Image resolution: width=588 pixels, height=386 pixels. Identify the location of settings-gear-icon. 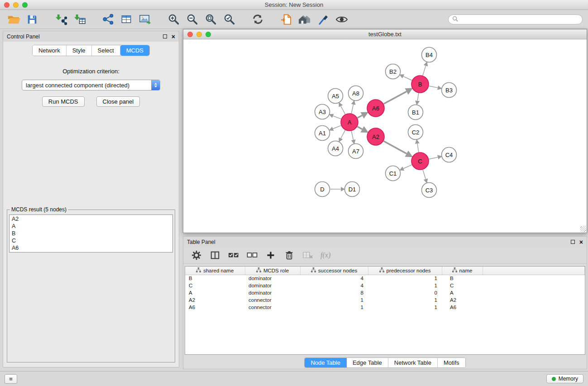
(196, 255).